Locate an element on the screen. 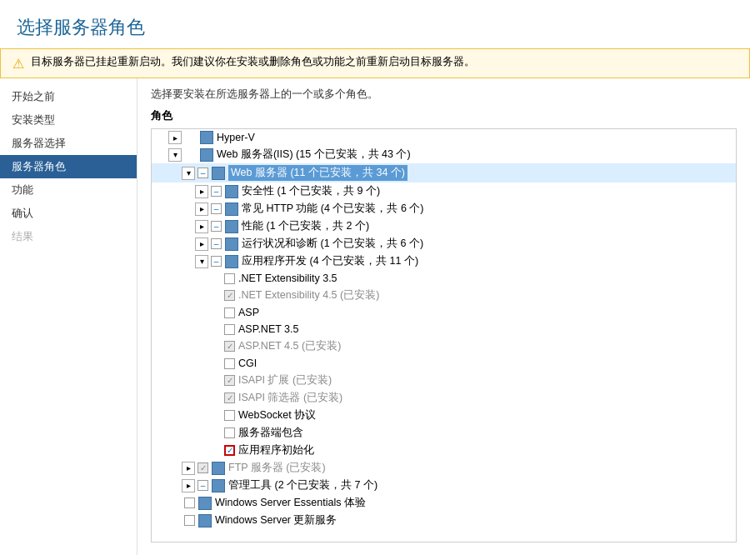 The image size is (750, 560). node-icon-web-server-iis is located at coordinates (207, 155).